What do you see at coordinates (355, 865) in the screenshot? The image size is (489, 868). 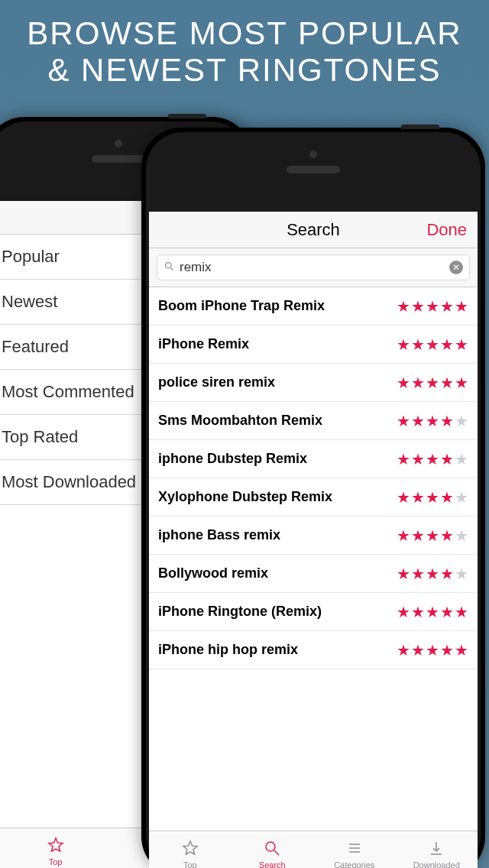 I see `tab-label: Categories` at bounding box center [355, 865].